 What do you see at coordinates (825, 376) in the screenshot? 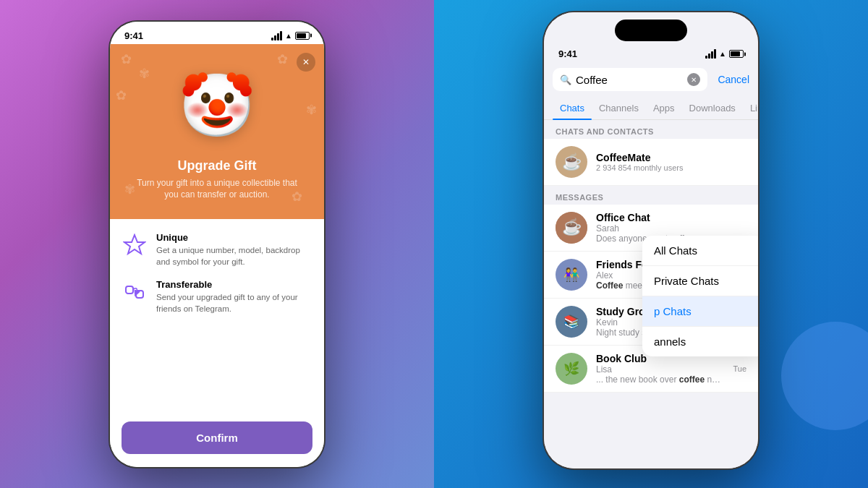
I see `blue-circle-decoration` at bounding box center [825, 376].